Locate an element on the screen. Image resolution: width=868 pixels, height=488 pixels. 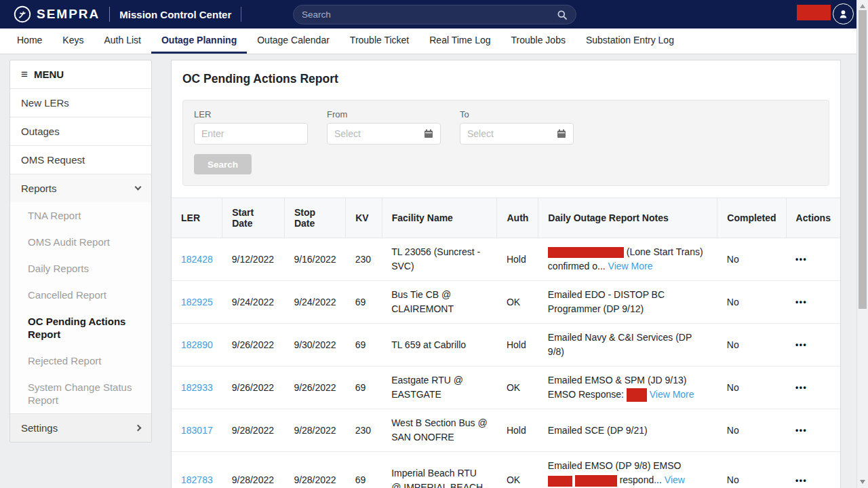
sidebar-subitem-tna-report: TNA Report is located at coordinates (81, 216).